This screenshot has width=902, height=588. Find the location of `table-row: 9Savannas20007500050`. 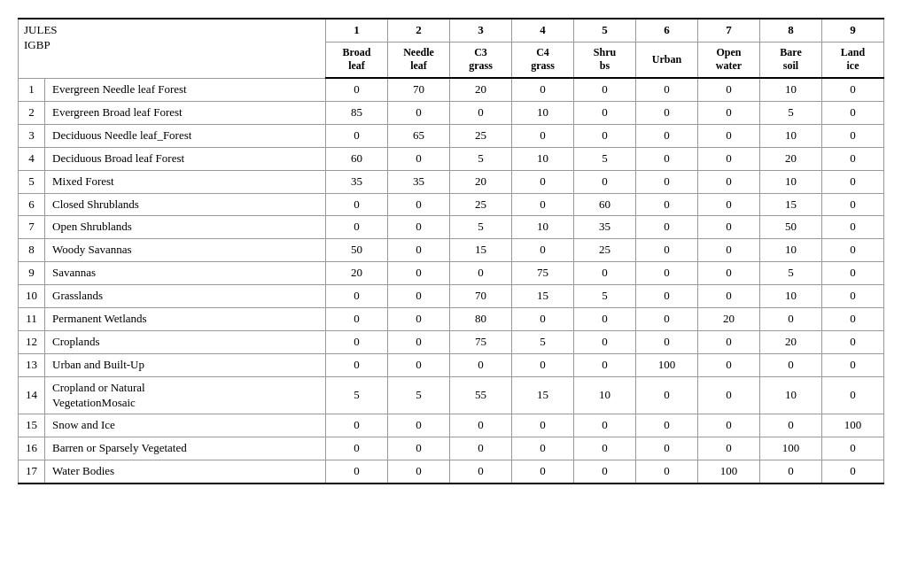

table-row: 9Savannas20007500050 is located at coordinates (452, 274).